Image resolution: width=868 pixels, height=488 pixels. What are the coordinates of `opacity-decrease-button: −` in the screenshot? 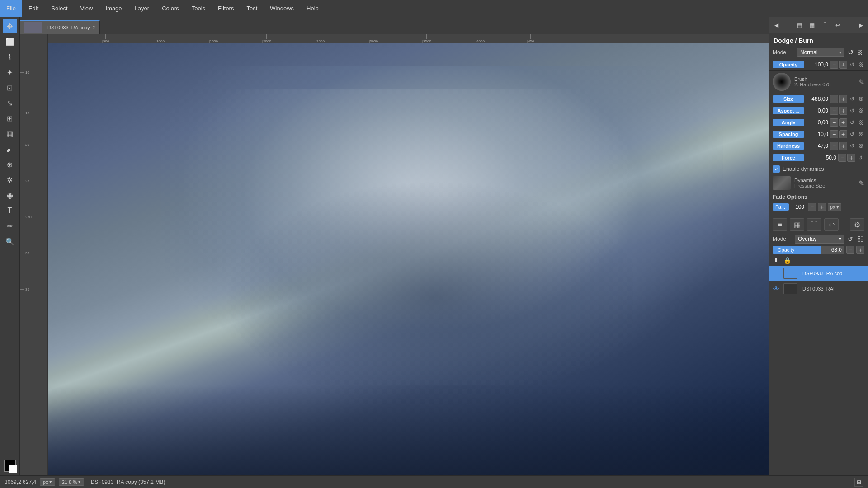 It's located at (834, 65).